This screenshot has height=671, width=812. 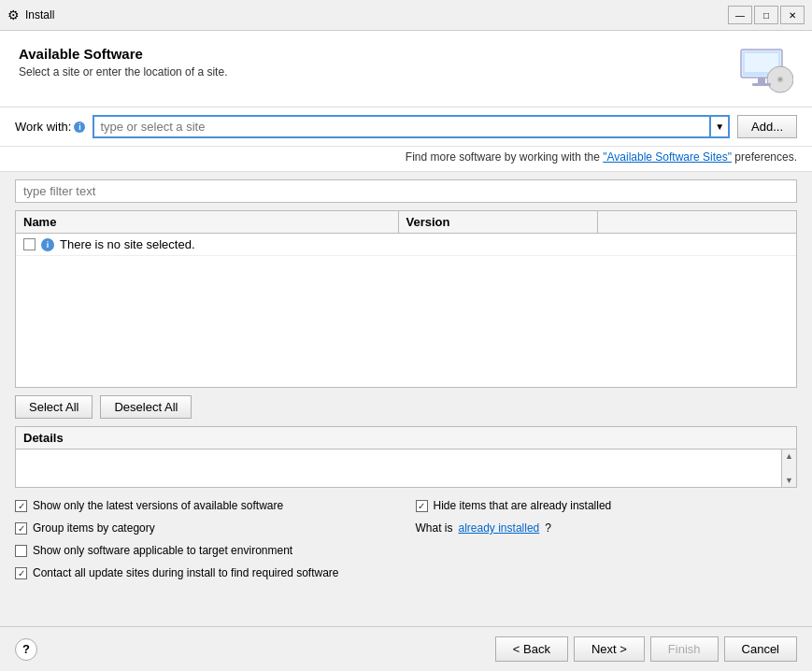 I want to click on next-button: Next >, so click(x=609, y=649).